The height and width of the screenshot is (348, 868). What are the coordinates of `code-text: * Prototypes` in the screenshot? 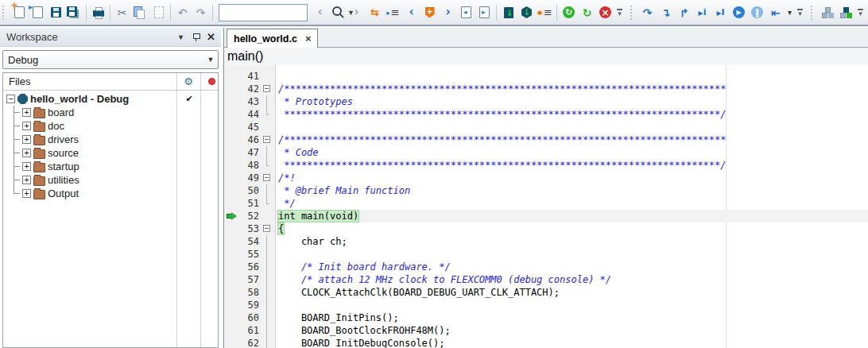 It's located at (314, 102).